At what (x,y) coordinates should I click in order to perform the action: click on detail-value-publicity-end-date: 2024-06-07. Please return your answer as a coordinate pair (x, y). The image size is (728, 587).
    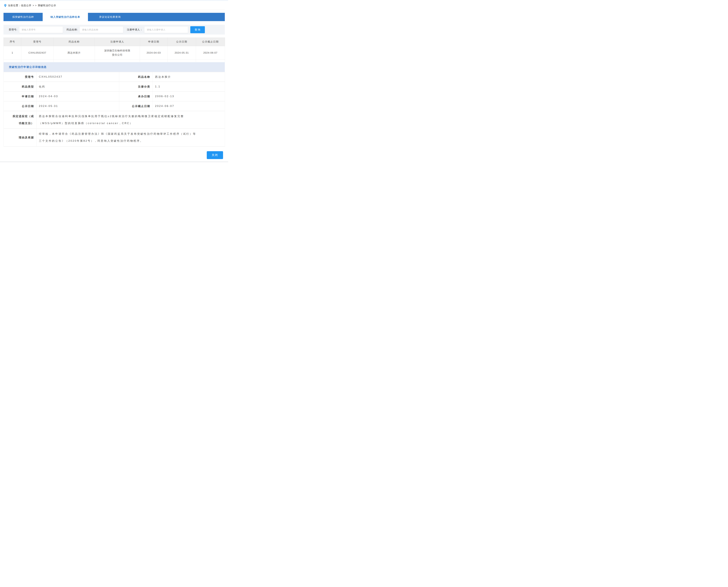
    Looking at the image, I should click on (189, 106).